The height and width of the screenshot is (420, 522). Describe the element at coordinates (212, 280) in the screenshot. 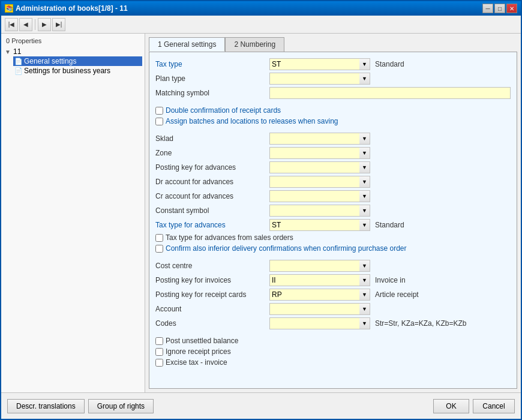

I see `posting-key-inv-label: Posting key for invoices` at that location.